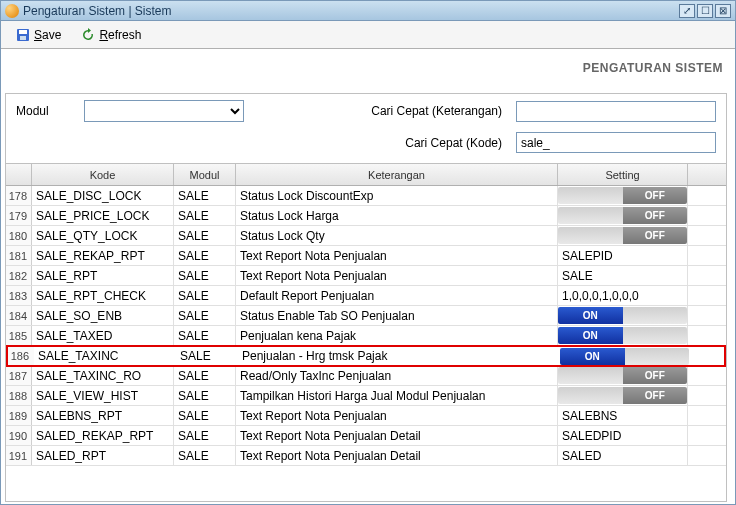  Describe the element at coordinates (103, 174) in the screenshot. I see `header-kode: Kode` at that location.